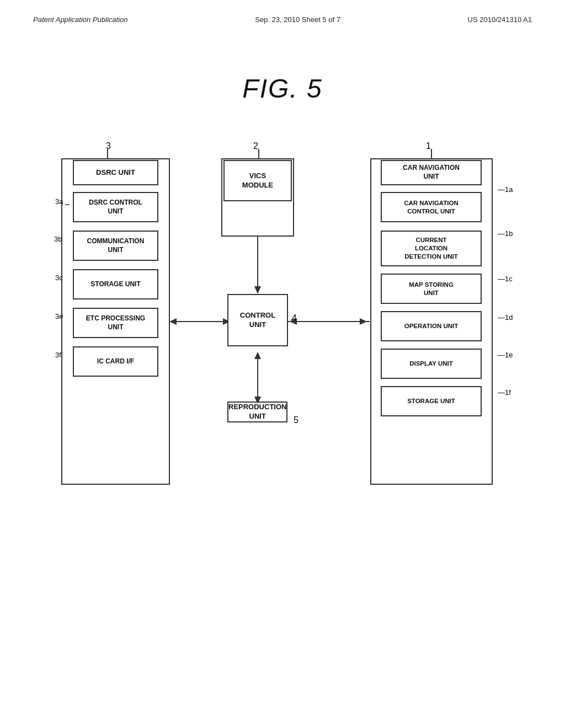 Image resolution: width=565 pixels, height=728 pixels. What do you see at coordinates (505, 318) in the screenshot?
I see `label-1d: —1d` at bounding box center [505, 318].